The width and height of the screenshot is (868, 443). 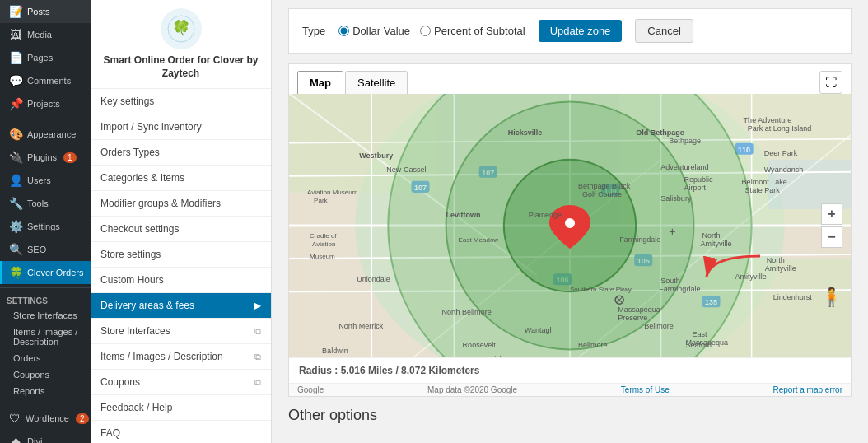 I want to click on zoom-in-button: +, so click(x=832, y=214).